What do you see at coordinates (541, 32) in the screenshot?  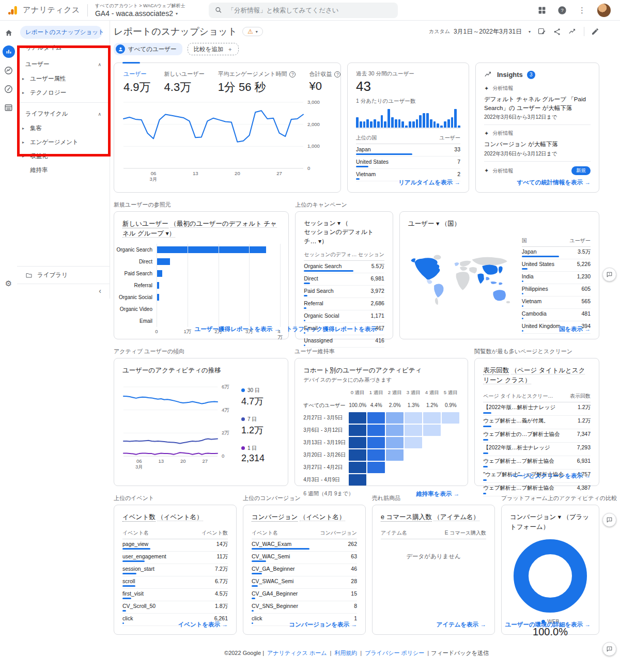 I see `customize-report-icon` at bounding box center [541, 32].